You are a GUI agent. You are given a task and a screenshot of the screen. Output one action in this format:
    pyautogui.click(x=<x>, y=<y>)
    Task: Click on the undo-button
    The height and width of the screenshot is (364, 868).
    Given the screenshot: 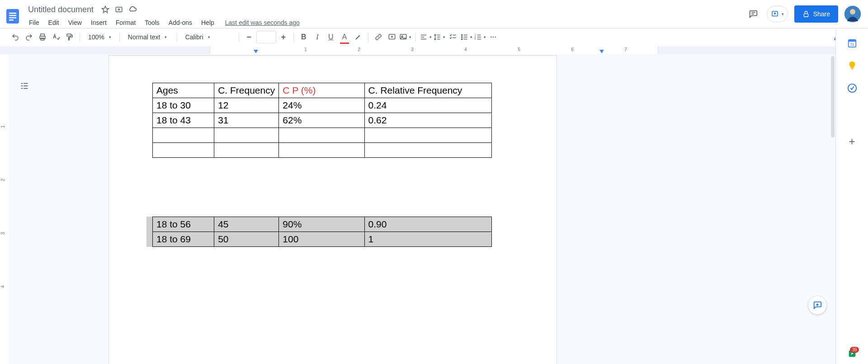 What is the action you would take?
    pyautogui.click(x=15, y=37)
    